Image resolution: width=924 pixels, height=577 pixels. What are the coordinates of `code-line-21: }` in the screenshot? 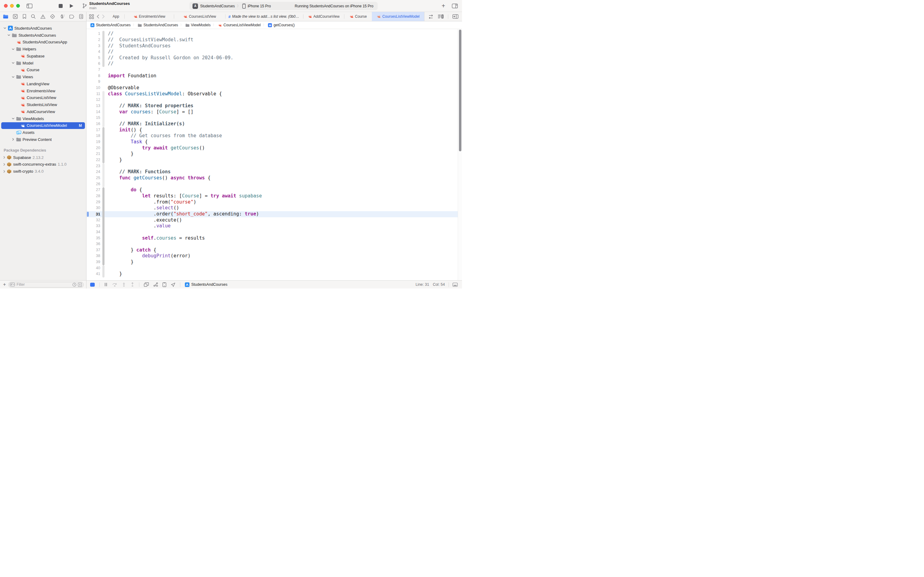 It's located at (283, 154).